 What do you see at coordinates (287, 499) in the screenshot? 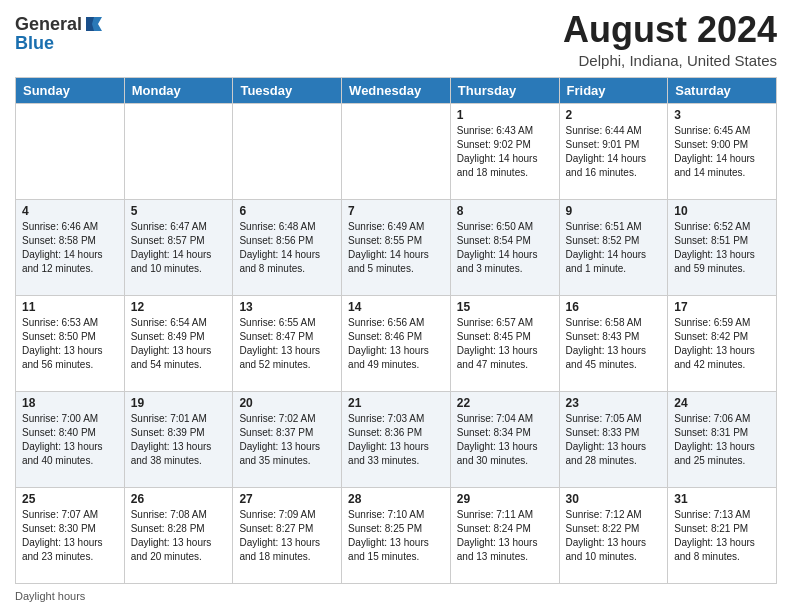
I see `day-number: 27` at bounding box center [287, 499].